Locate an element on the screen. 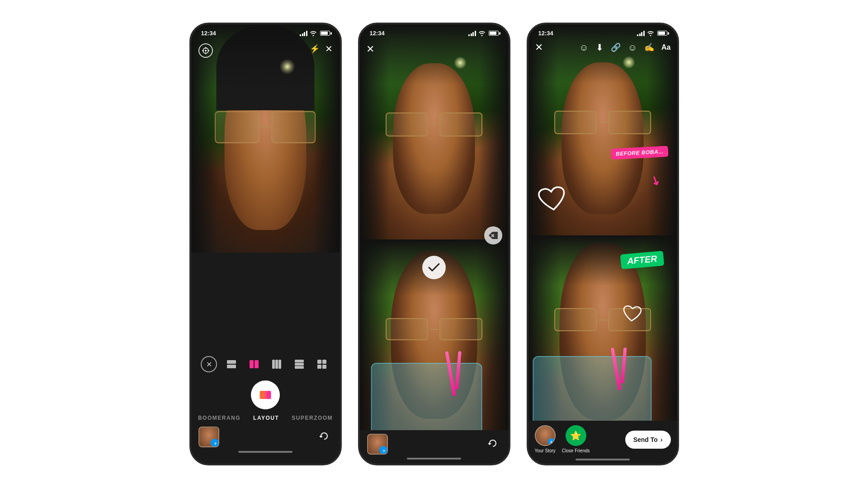 Image resolution: width=868 pixels, height=488 pixels. mode-superzoom: SUPERZOOM is located at coordinates (312, 418).